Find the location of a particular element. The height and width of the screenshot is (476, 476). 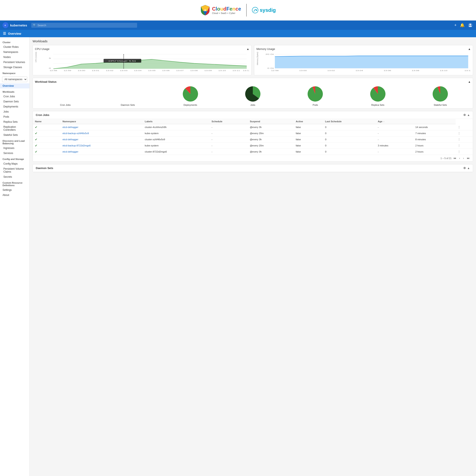

pie-item: Daemon Sets is located at coordinates (128, 96).